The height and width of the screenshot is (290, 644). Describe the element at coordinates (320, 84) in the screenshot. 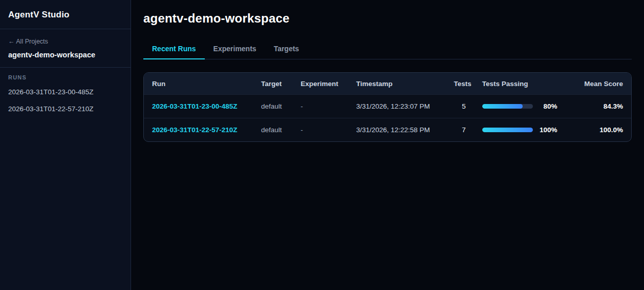

I see `column-header-experiment: Experiment` at that location.